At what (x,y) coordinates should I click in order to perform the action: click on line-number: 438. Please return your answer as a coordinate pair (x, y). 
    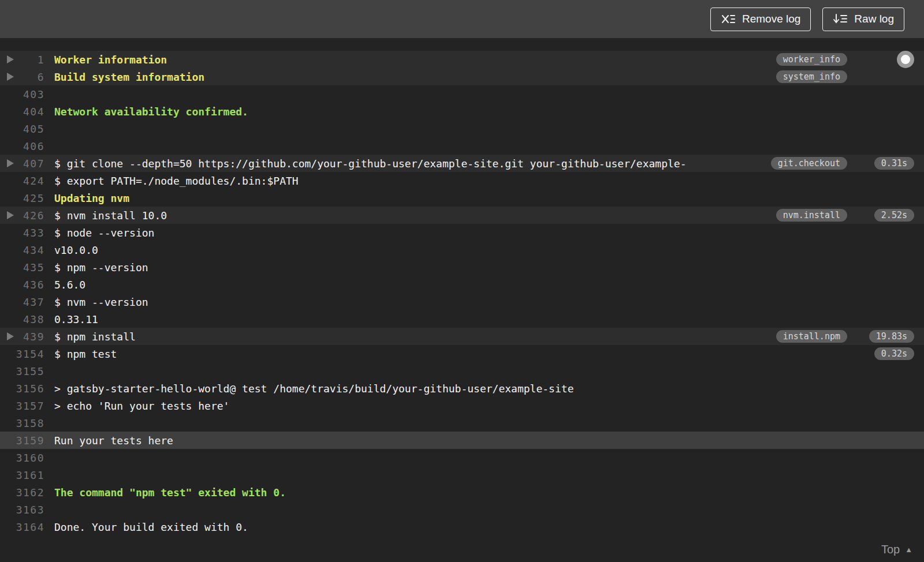
    Looking at the image, I should click on (22, 320).